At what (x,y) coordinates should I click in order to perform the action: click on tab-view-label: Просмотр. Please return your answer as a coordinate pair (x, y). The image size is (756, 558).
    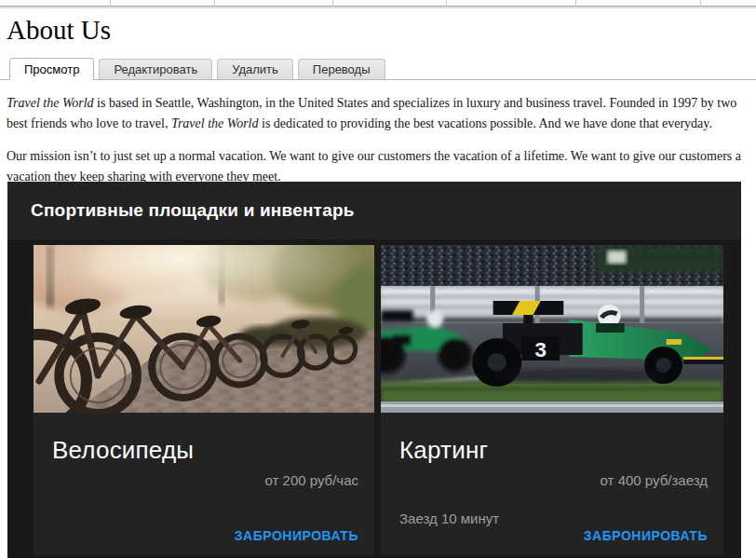
    Looking at the image, I should click on (52, 69).